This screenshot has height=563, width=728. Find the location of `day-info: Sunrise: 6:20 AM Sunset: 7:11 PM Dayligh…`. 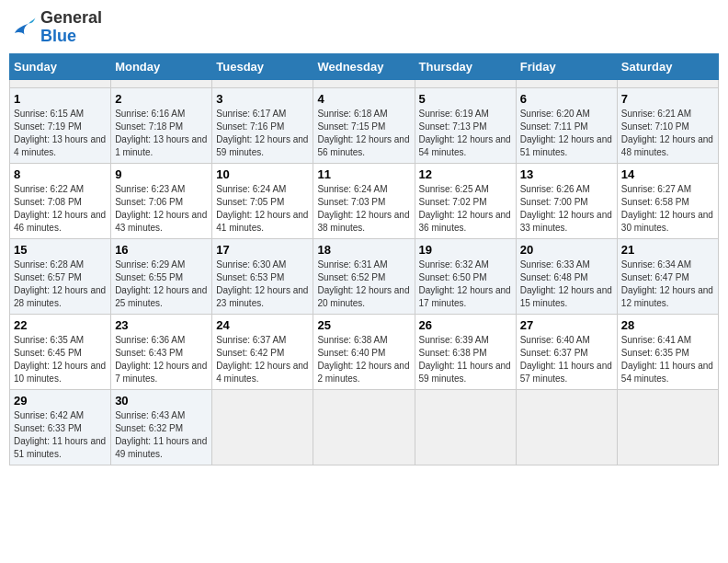

day-info: Sunrise: 6:20 AM Sunset: 7:11 PM Dayligh… is located at coordinates (566, 133).